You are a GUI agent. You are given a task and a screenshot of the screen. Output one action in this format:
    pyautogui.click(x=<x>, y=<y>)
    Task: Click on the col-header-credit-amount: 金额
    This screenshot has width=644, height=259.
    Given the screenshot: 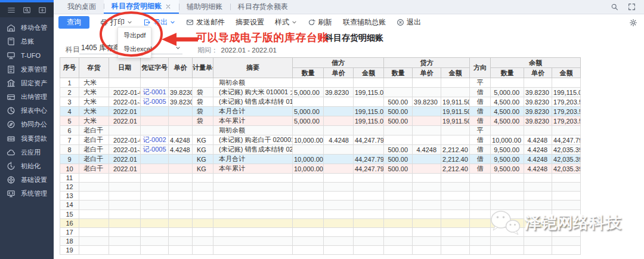 What is the action you would take?
    pyautogui.click(x=456, y=73)
    